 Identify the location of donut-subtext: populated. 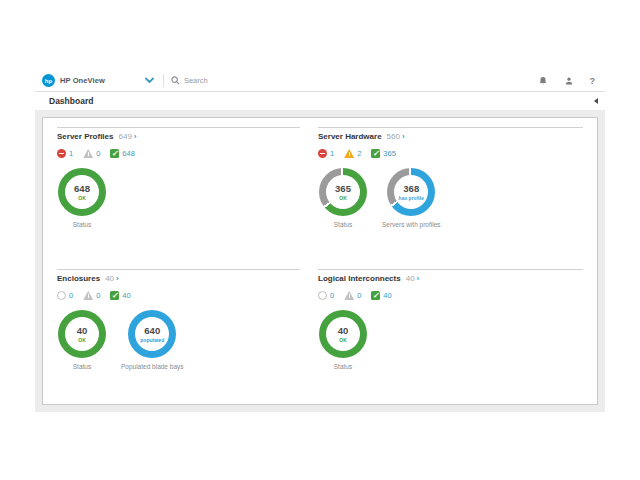
(152, 340).